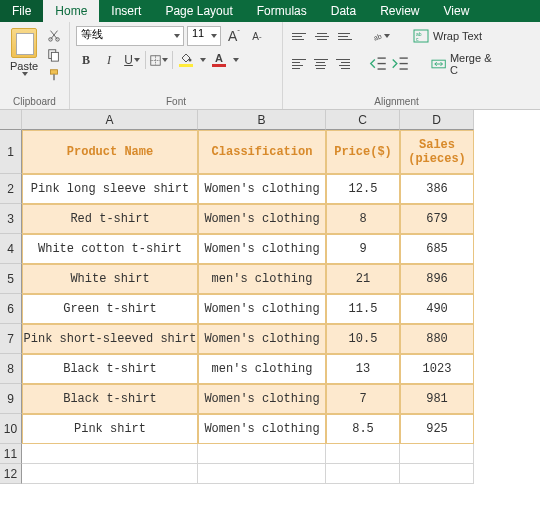  Describe the element at coordinates (320, 64) in the screenshot. I see `align-center-button` at that location.